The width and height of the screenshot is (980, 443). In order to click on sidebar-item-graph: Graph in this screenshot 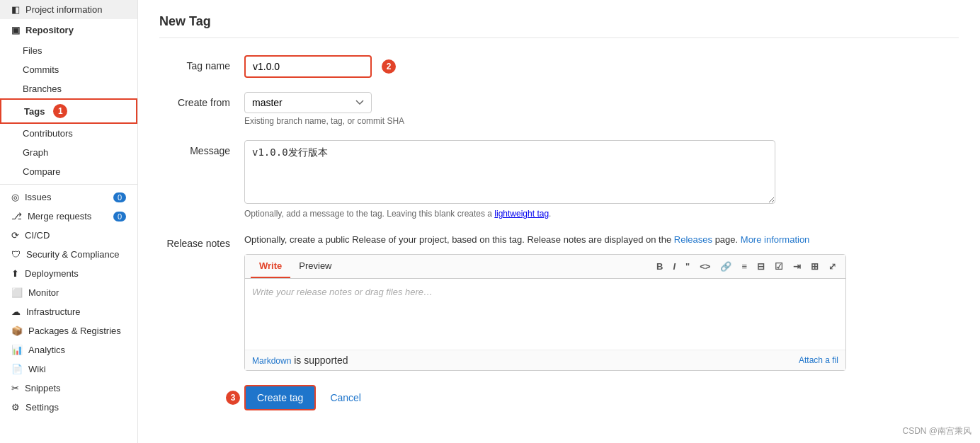, I will do `click(69, 153)`.